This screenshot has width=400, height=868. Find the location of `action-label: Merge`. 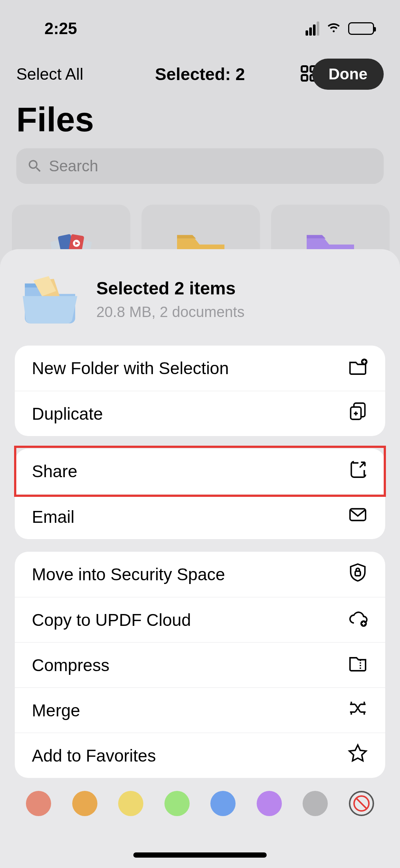

action-label: Merge is located at coordinates (56, 710).